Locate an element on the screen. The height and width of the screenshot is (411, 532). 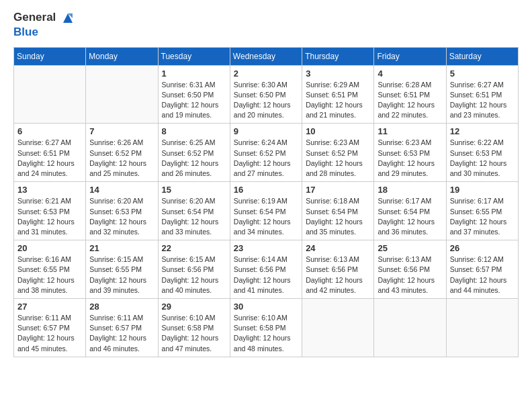
calendar-cell: 21Sunrise: 6:15 AMSunset: 6:55 PMDayligh… is located at coordinates (122, 270).